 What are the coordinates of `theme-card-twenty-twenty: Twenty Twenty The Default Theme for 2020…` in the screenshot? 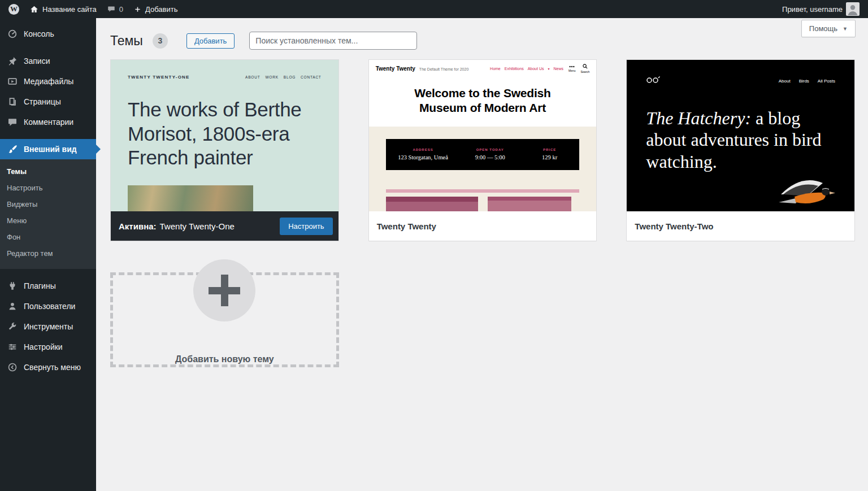 It's located at (483, 150).